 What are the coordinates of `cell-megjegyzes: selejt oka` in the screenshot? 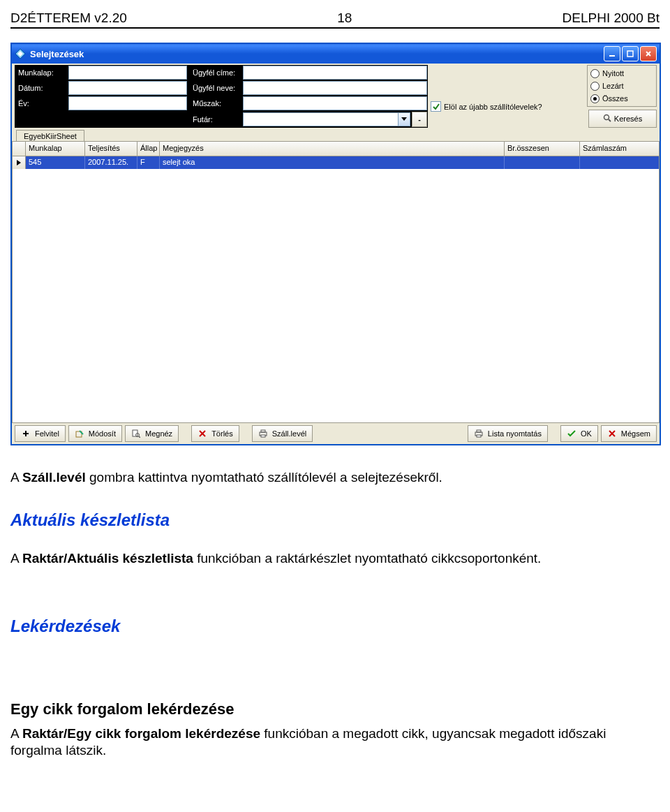 It's located at (332, 163).